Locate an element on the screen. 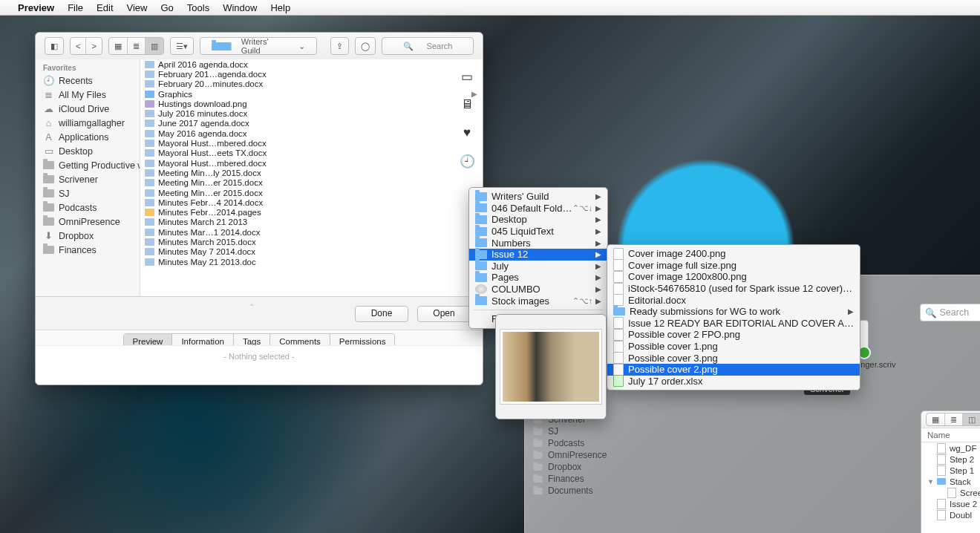  sidebar-item: Podcasts is located at coordinates (88, 208).